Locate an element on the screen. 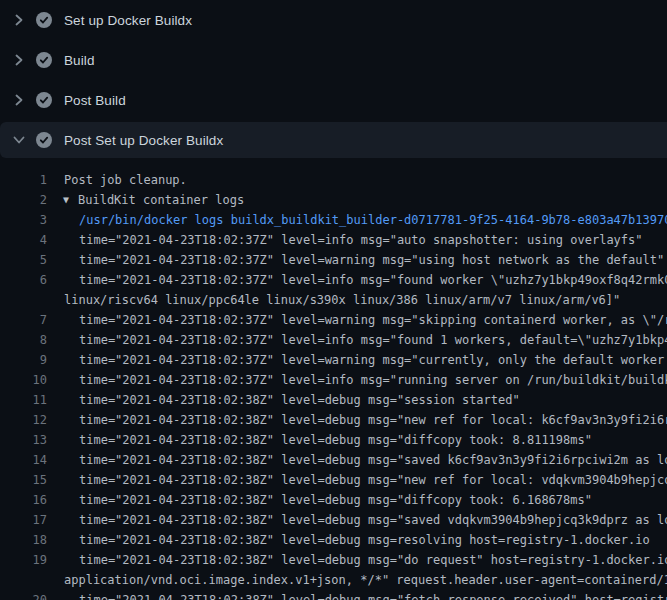  log-line-number: 12 is located at coordinates (24, 420).